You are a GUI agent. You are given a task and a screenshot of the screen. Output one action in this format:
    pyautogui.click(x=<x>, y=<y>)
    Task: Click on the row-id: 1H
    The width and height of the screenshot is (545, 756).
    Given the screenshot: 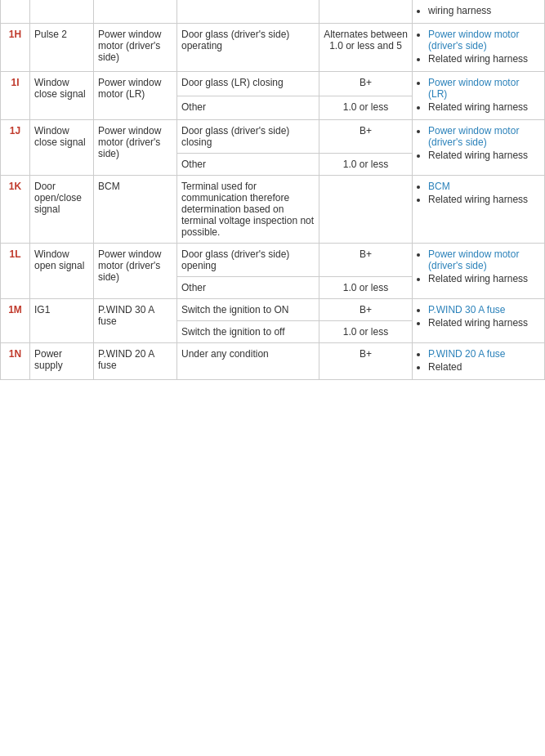 What is the action you would take?
    pyautogui.click(x=16, y=47)
    